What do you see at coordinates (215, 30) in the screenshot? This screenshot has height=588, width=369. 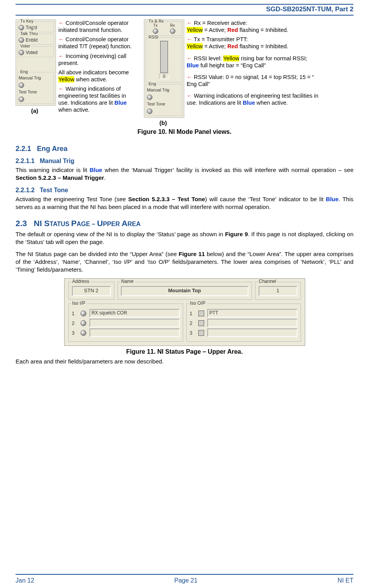 I see `ann-b1-mid: = Active;` at bounding box center [215, 30].